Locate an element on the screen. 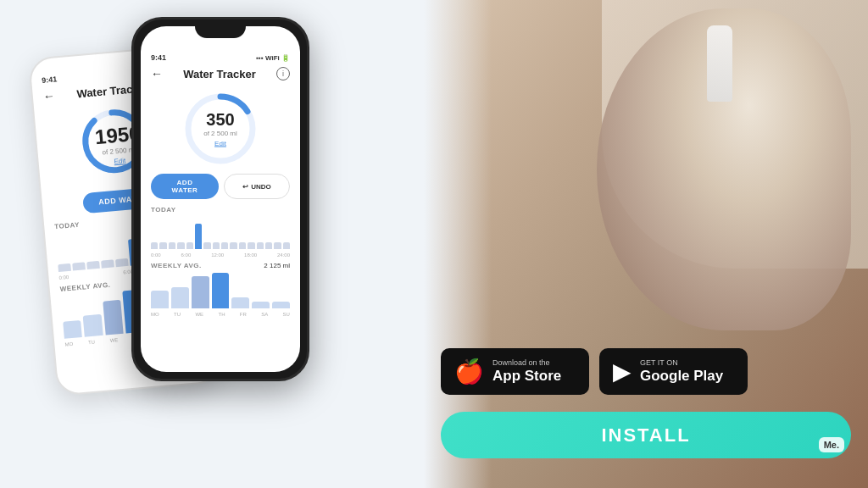  front-today-chart is located at coordinates (220, 233).